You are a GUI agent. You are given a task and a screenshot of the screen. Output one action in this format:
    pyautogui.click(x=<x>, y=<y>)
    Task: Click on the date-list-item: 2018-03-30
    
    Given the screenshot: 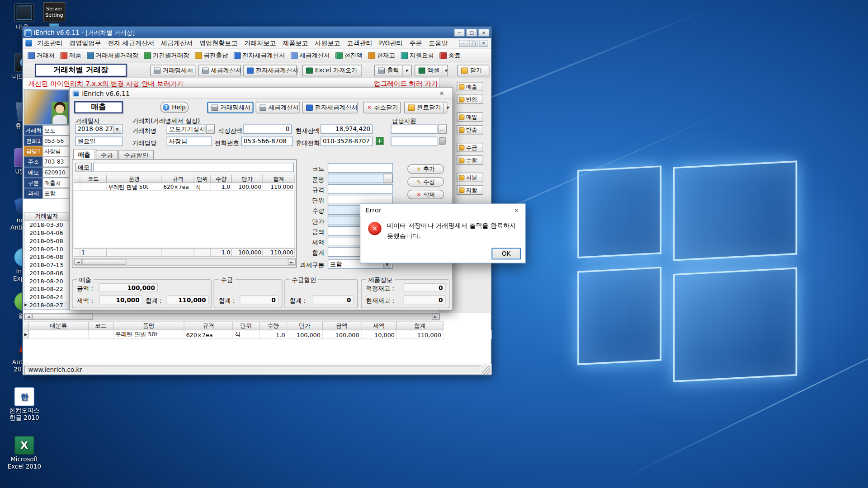 What is the action you would take?
    pyautogui.click(x=47, y=225)
    